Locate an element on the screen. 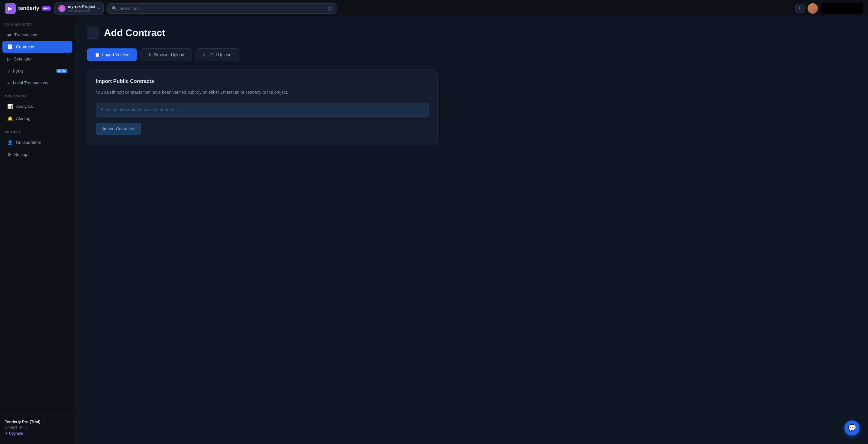 This screenshot has width=868, height=444. tab-browser-upload-label: Browser Upload is located at coordinates (169, 55).